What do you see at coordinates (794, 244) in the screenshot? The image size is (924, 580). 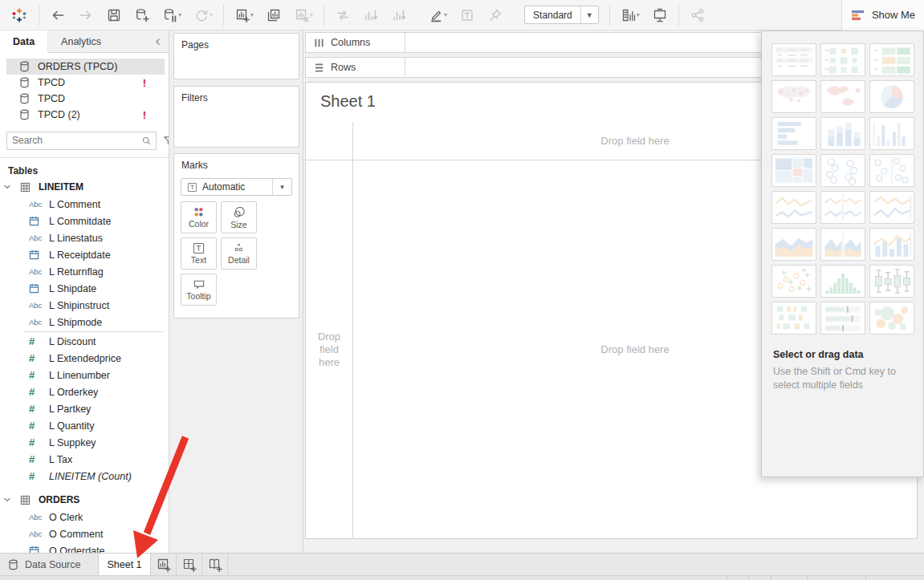 I see `show-me-chart-area-continuous` at bounding box center [794, 244].